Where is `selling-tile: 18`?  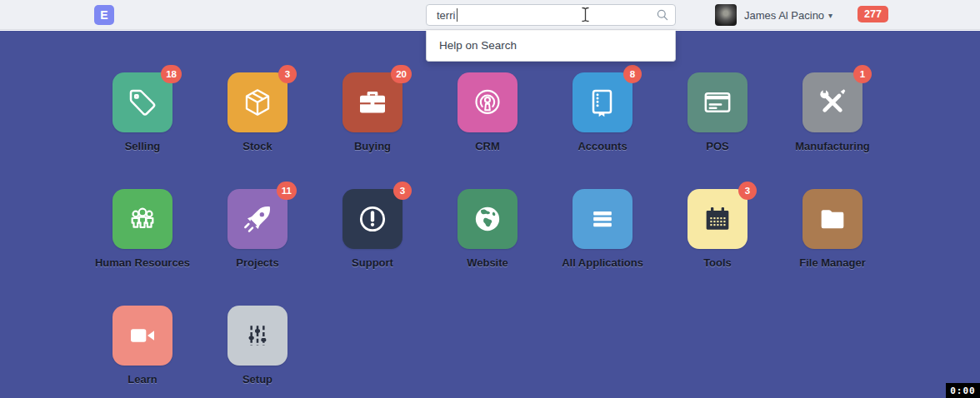
selling-tile: 18 is located at coordinates (142, 102).